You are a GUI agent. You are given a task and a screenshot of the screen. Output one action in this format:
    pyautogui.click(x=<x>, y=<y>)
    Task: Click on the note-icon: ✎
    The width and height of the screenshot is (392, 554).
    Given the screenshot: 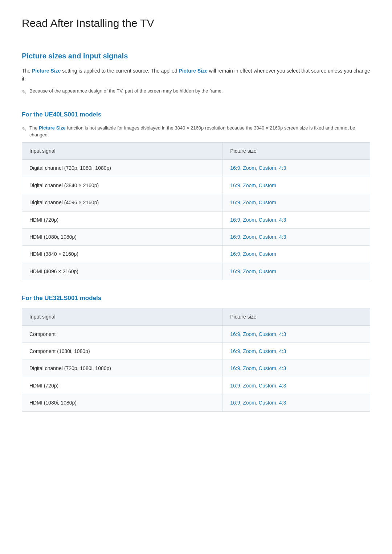 What is the action you would take?
    pyautogui.click(x=24, y=92)
    